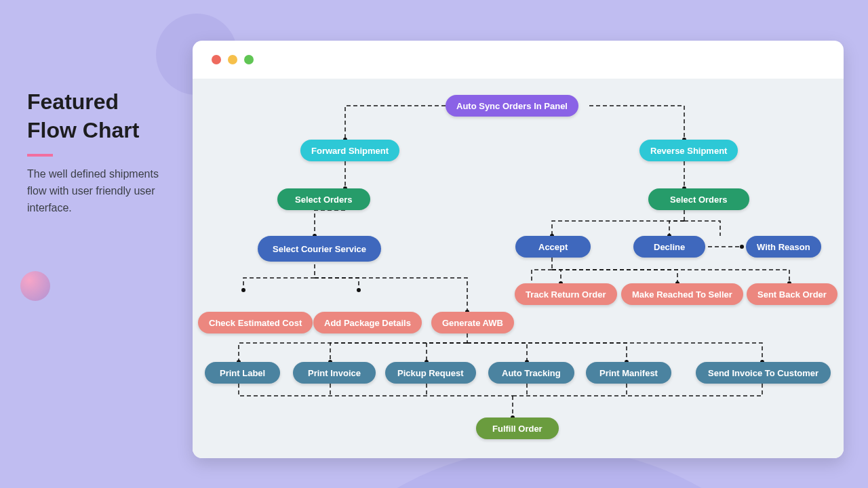  I want to click on window-titlebar, so click(518, 60).